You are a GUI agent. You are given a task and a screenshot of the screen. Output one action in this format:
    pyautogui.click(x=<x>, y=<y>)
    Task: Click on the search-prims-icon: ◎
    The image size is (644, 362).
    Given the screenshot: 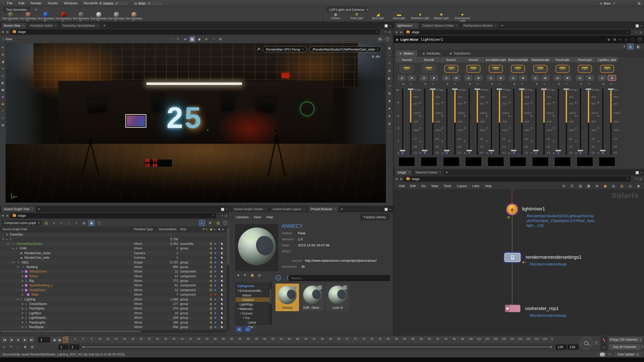 What is the action you would take?
    pyautogui.click(x=84, y=223)
    